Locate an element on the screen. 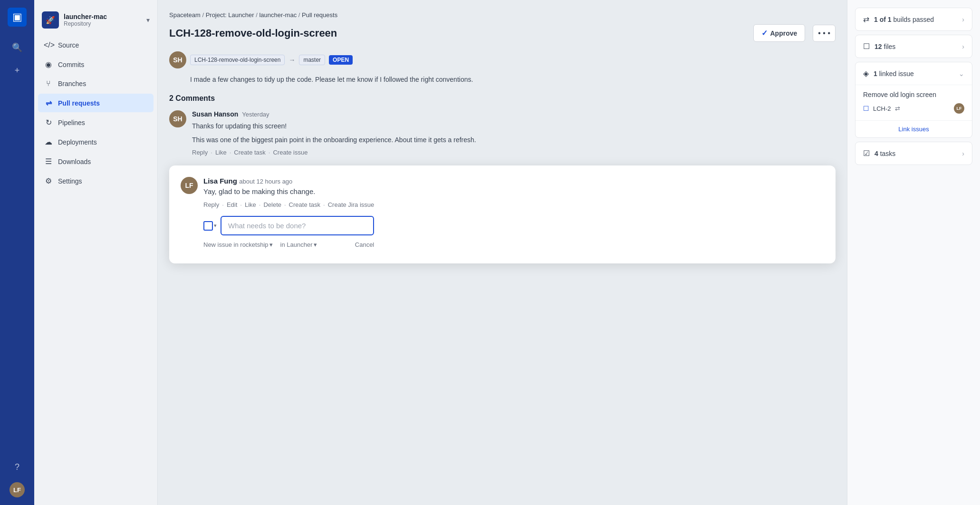  lisa-author-name: Lisa Fung is located at coordinates (221, 181).